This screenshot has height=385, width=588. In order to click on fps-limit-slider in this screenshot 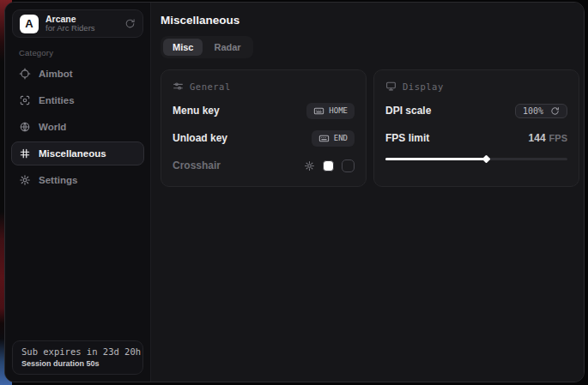, I will do `click(476, 159)`.